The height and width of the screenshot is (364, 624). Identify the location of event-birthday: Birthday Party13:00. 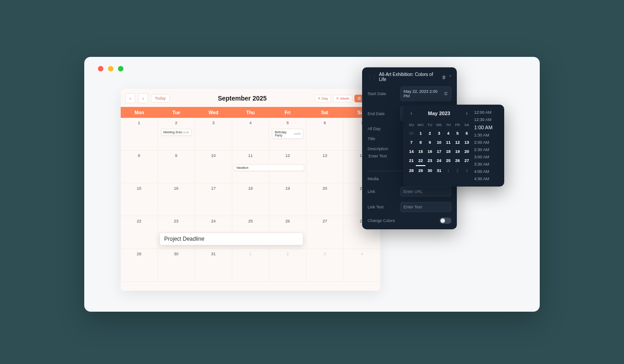
(288, 134).